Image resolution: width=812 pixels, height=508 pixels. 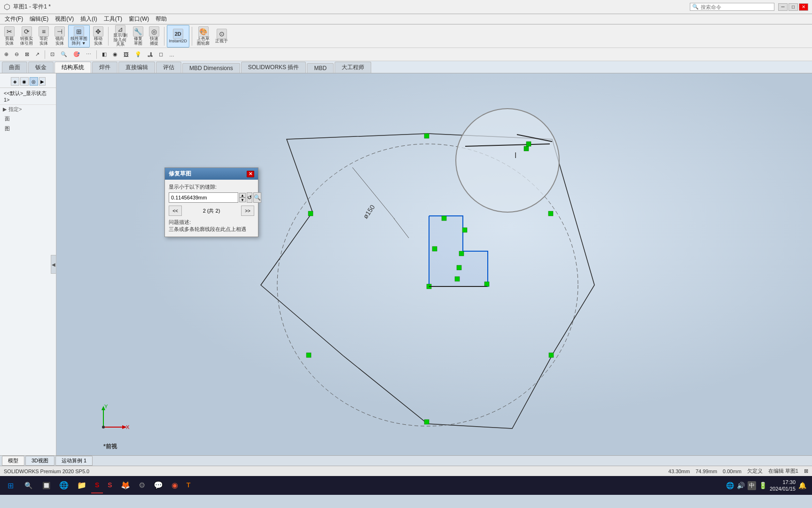 What do you see at coordinates (10, 485) in the screenshot?
I see `start-button: ⊞` at bounding box center [10, 485].